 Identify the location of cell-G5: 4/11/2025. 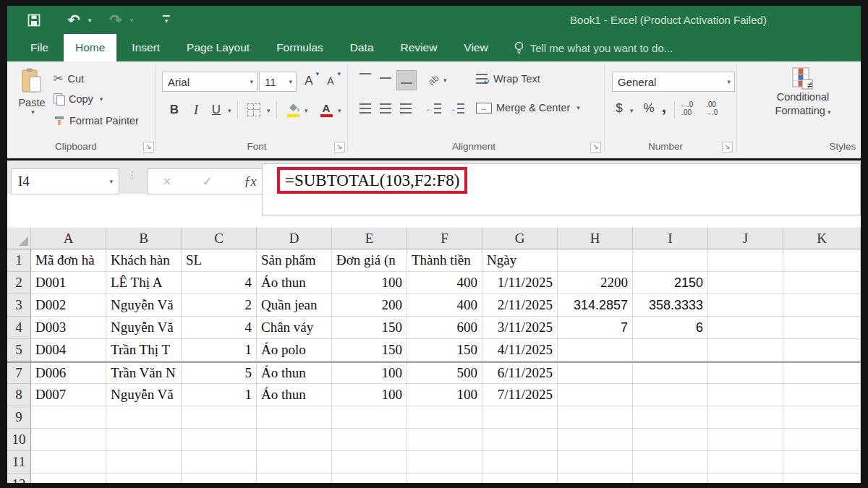
(520, 350).